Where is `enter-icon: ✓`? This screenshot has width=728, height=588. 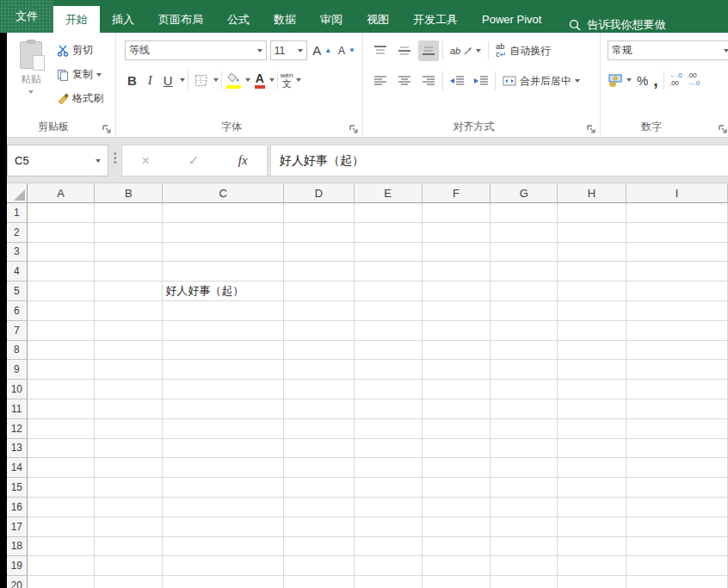
enter-icon: ✓ is located at coordinates (194, 160).